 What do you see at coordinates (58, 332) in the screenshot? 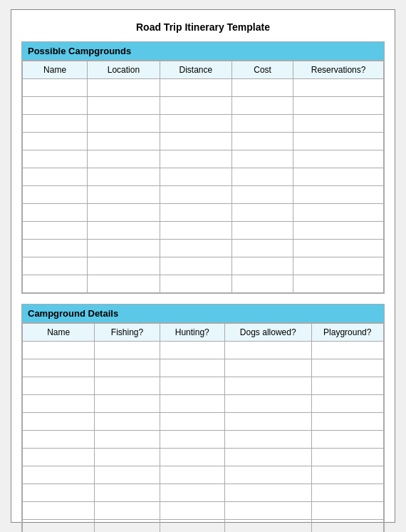
I see `detail-col-name: Name` at bounding box center [58, 332].